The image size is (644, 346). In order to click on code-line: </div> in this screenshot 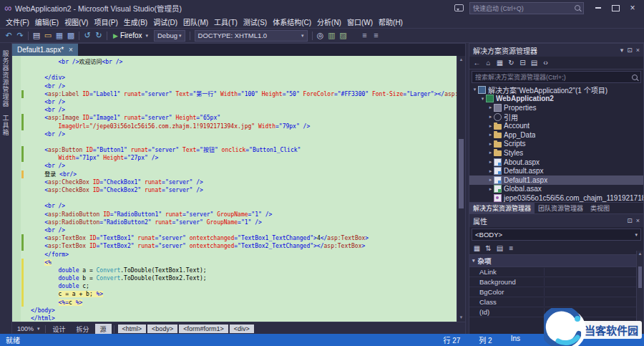, I will do `click(235, 77)`.